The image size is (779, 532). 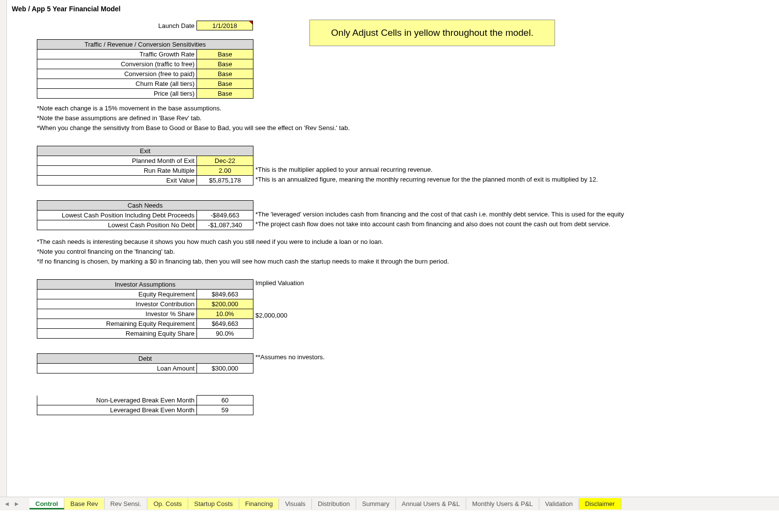 I want to click on exit-note, so click(x=425, y=161).